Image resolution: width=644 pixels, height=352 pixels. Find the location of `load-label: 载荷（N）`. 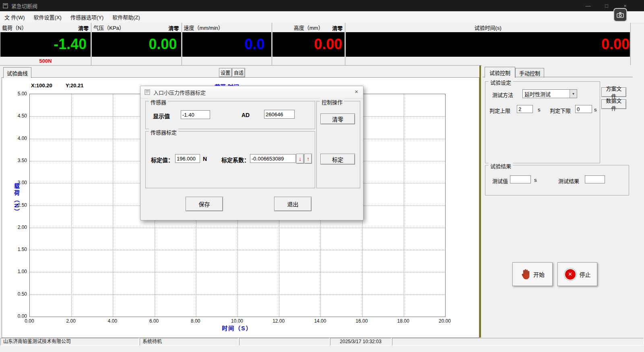

load-label: 载荷（N） is located at coordinates (13, 27).